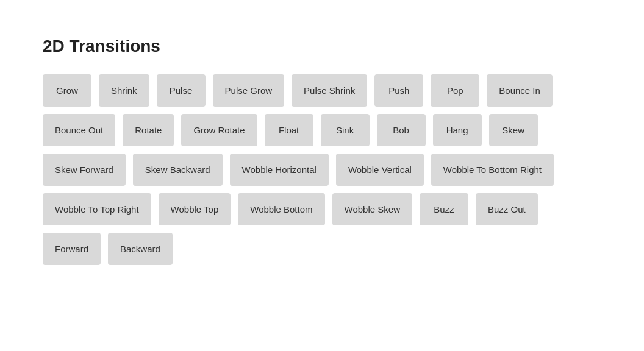  I want to click on transition-button-pulse-shrink: Pulse Shrink, so click(329, 90).